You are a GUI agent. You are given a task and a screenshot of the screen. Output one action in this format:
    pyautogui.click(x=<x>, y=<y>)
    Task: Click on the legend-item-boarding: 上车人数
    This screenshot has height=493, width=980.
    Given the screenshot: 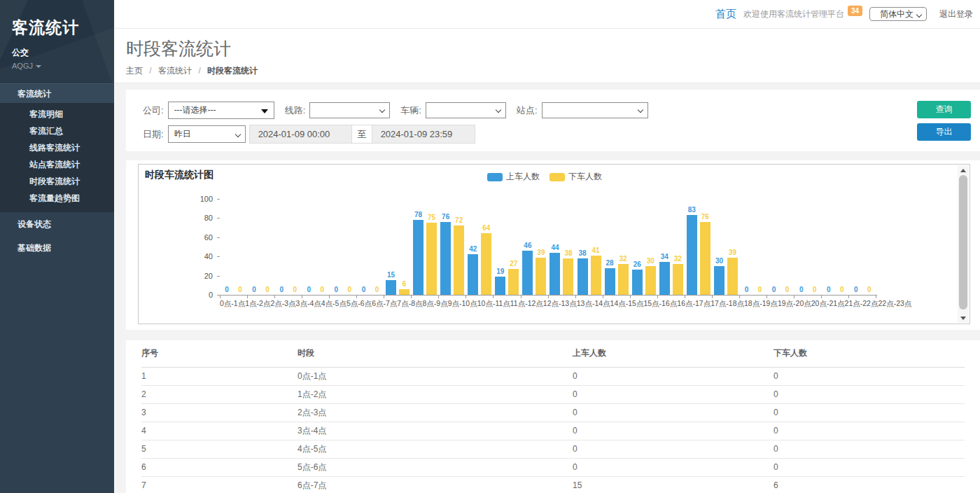 What is the action you would take?
    pyautogui.click(x=514, y=176)
    